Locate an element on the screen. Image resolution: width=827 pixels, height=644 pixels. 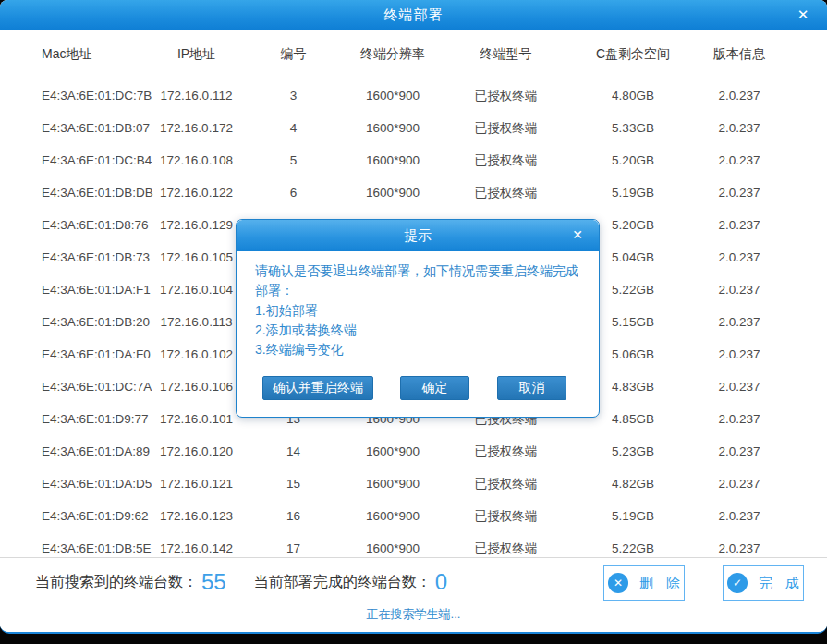
found-count-value: 55 is located at coordinates (214, 582).